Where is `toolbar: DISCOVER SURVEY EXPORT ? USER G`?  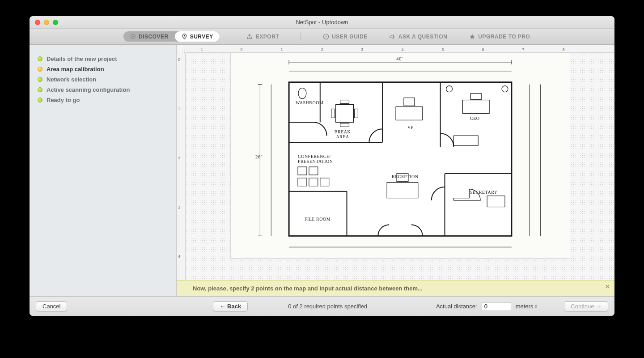 toolbar: DISCOVER SURVEY EXPORT ? USER G is located at coordinates (322, 37).